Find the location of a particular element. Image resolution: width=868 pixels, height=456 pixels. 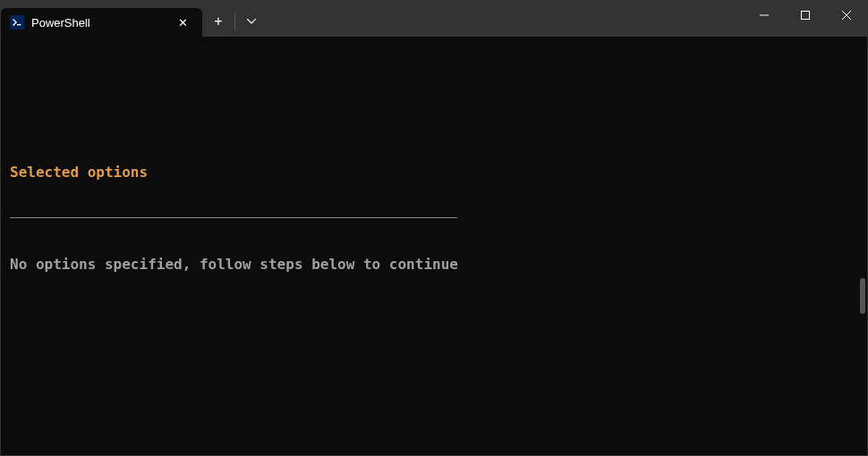

window-controls is located at coordinates (805, 19).